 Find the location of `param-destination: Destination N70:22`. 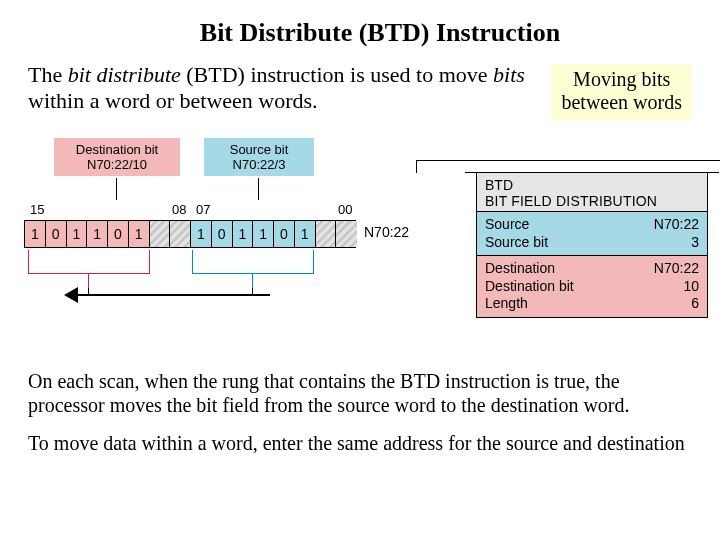

param-destination: Destination N70:22 is located at coordinates (592, 269).